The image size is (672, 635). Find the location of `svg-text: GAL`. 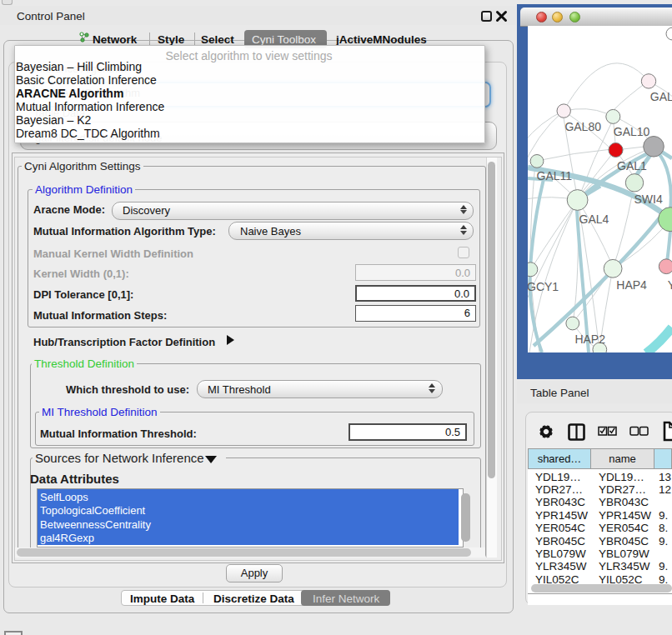

svg-text: GAL is located at coordinates (661, 97).